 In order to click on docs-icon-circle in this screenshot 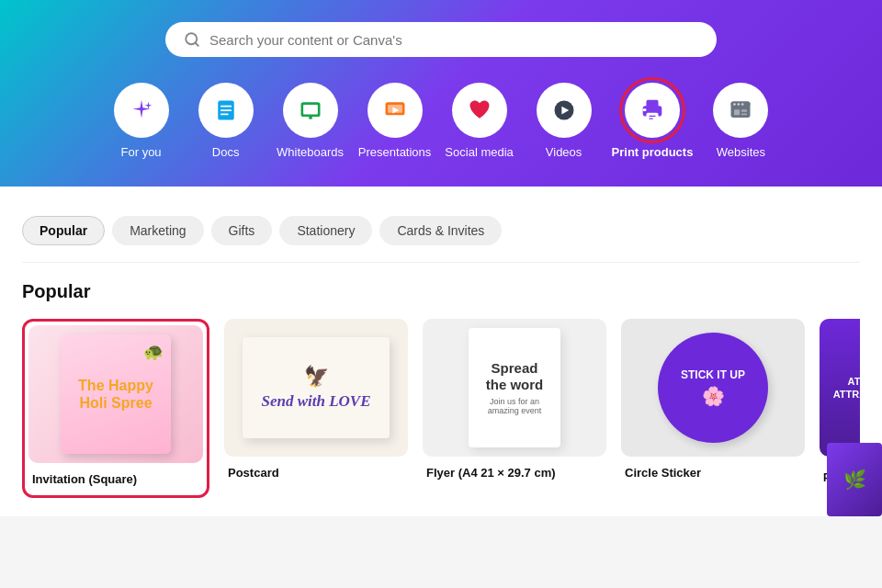, I will do `click(226, 110)`.